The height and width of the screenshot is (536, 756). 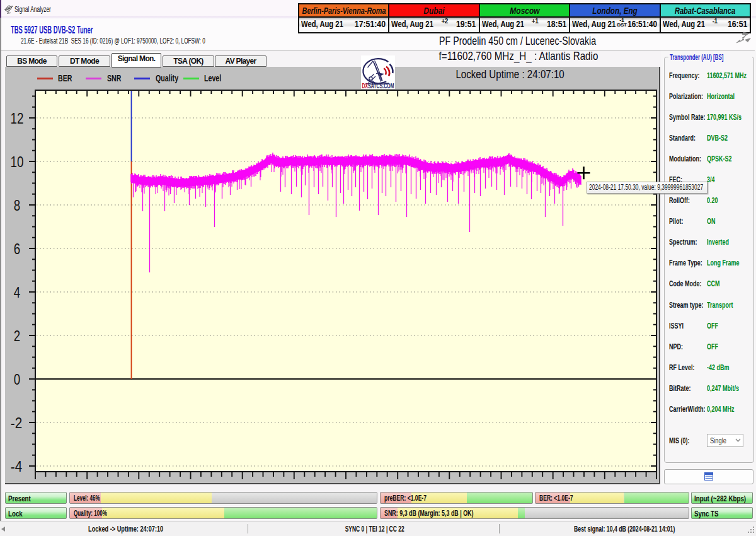 I want to click on svg-text: 8, so click(x=18, y=206).